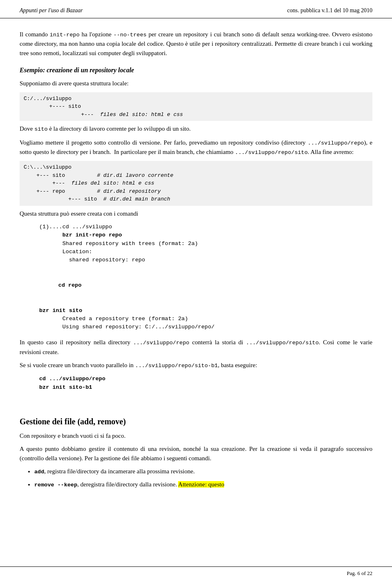 This screenshot has height=584, width=392. I want to click on list-item-remove: remove --keep, deregistra file/directory…, so click(203, 484).